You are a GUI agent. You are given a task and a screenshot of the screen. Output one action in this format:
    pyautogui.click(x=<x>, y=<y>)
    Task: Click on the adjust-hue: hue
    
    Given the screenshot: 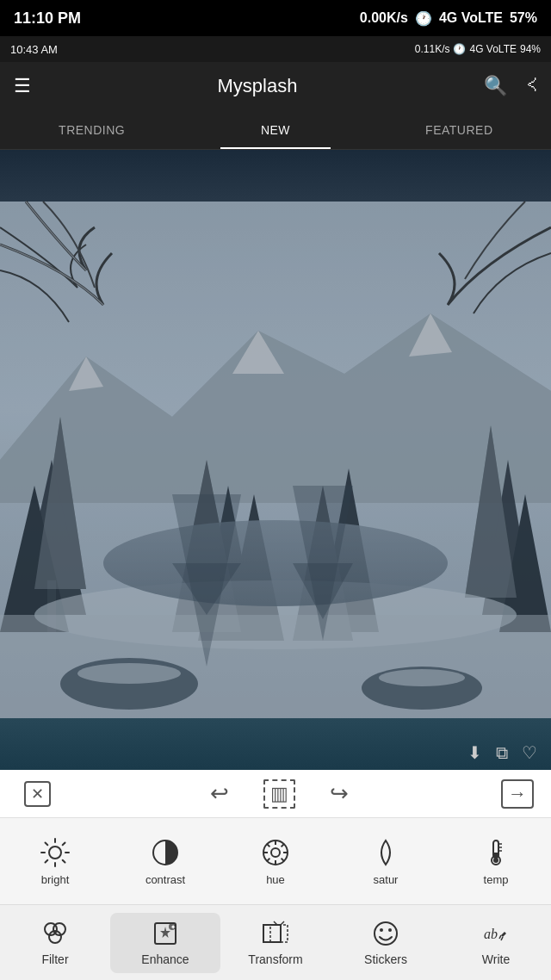 What is the action you would take?
    pyautogui.click(x=276, y=861)
    